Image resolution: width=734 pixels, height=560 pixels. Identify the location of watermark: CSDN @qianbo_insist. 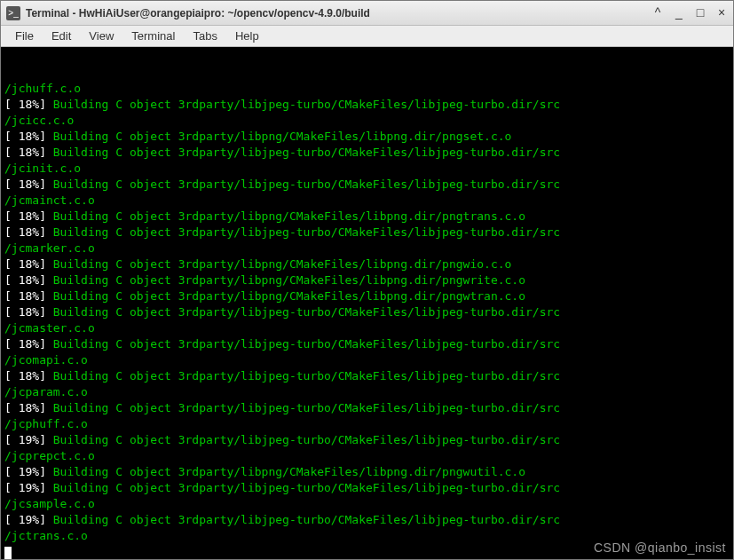
(660, 548).